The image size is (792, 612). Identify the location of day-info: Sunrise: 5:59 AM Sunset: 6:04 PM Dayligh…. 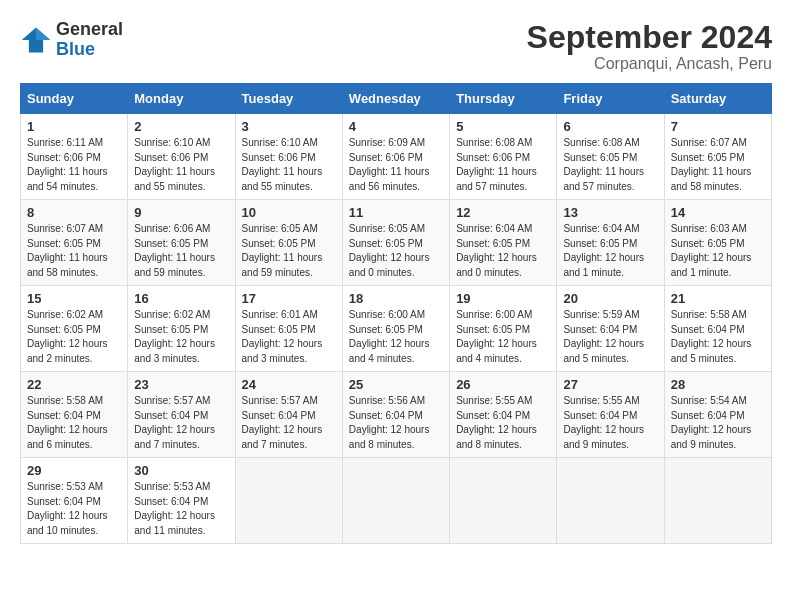
(610, 337).